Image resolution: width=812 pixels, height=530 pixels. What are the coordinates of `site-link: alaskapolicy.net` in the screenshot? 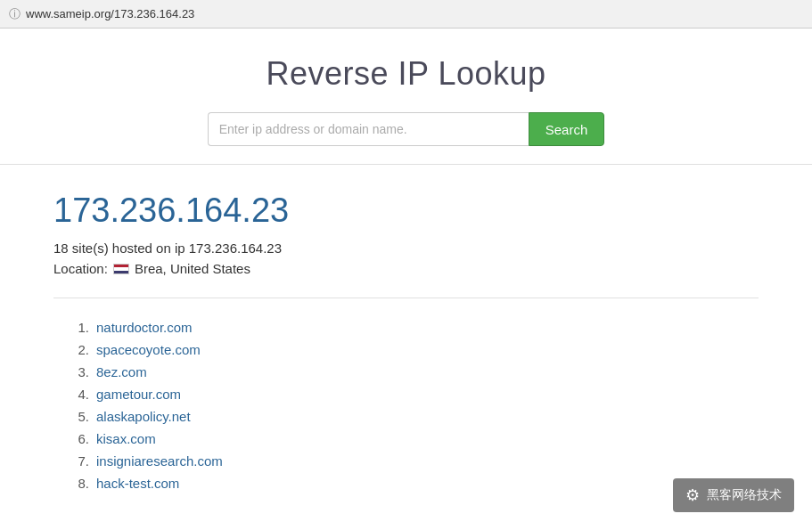 It's located at (144, 417).